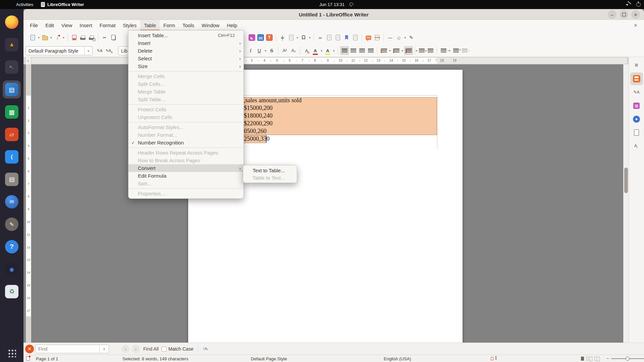 The width and height of the screenshot is (644, 362). What do you see at coordinates (355, 38) in the screenshot?
I see `insert-cross-reference-button` at bounding box center [355, 38].